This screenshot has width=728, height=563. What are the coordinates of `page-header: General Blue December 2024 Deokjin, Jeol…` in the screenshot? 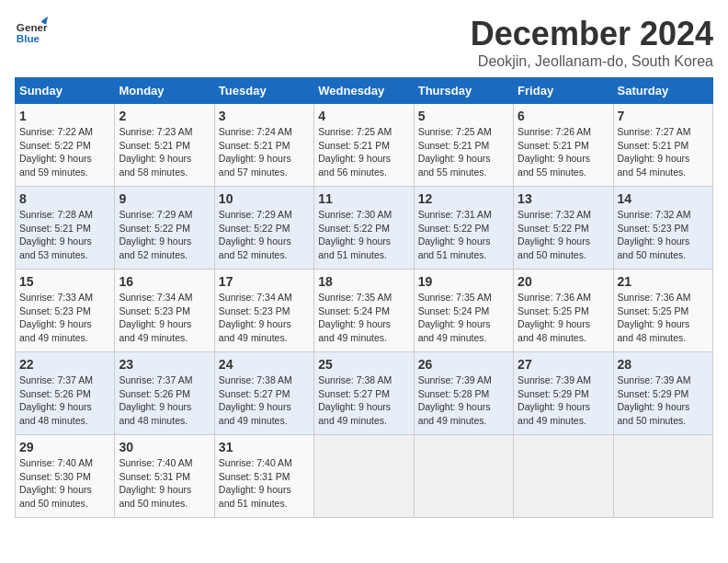 It's located at (364, 42).